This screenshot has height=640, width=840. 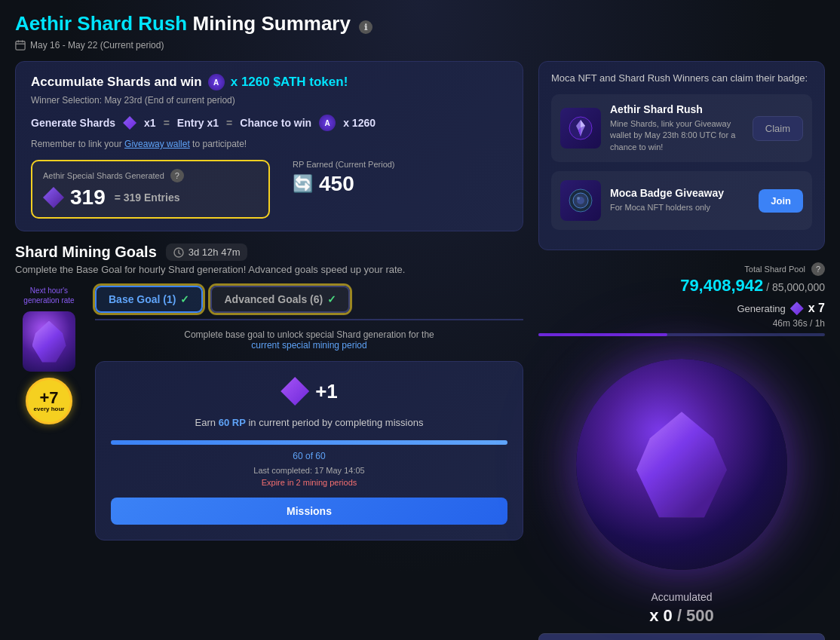 What do you see at coordinates (309, 442) in the screenshot?
I see `progress-bar-fill` at bounding box center [309, 442].